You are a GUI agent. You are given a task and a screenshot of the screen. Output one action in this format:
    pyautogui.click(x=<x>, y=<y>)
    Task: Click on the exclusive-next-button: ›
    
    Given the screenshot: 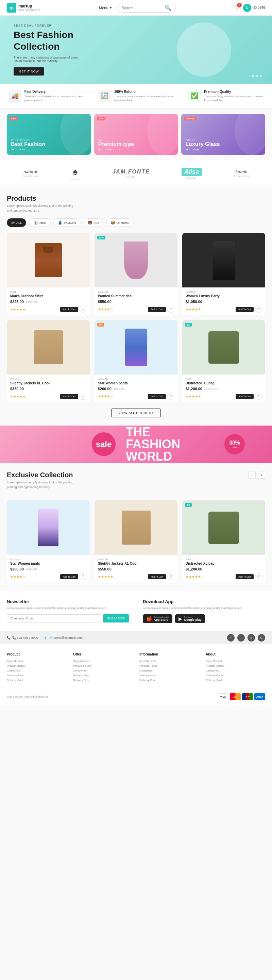 What is the action you would take?
    pyautogui.click(x=261, y=475)
    